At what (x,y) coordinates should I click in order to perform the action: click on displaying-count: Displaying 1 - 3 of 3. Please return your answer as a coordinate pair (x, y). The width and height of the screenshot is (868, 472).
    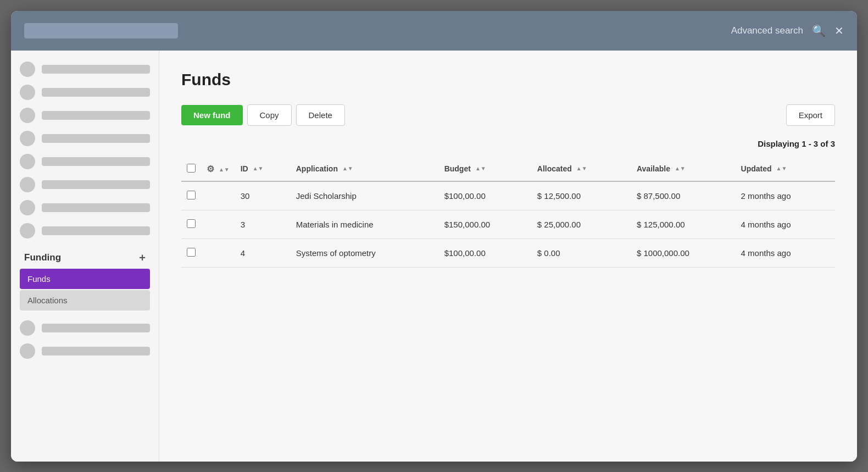
    Looking at the image, I should click on (508, 144).